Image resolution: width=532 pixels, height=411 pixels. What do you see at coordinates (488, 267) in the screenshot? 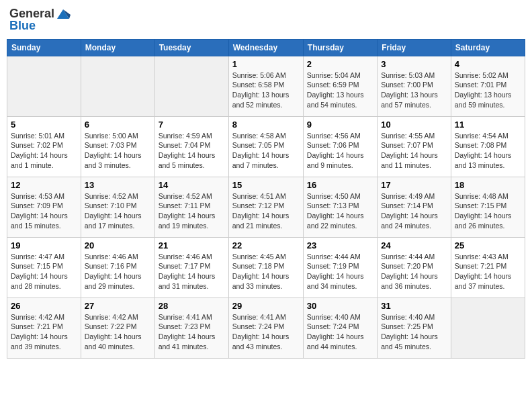
I see `calendar-cell: 25Sunrise: 4:43 AM Sunset: 7:21 PM Dayli…` at bounding box center [488, 267].